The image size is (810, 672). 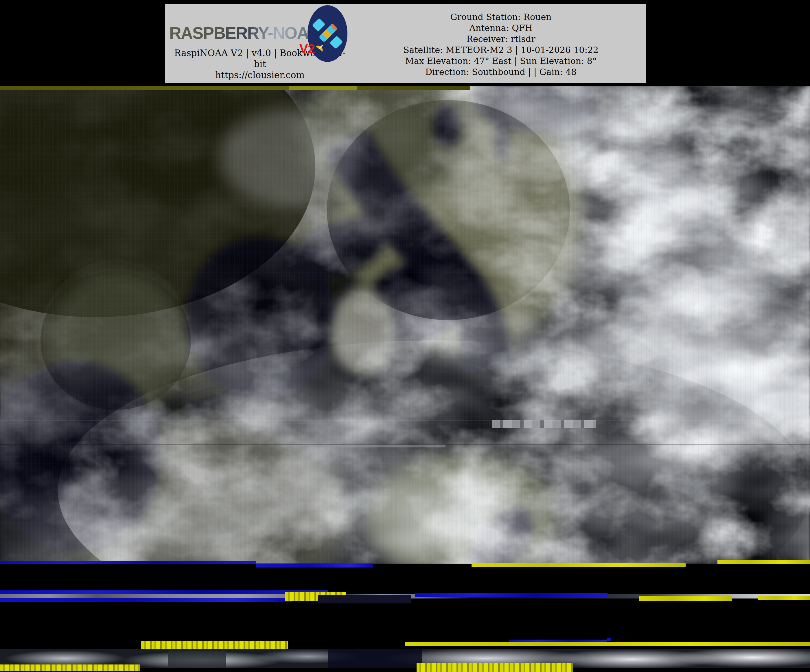 What do you see at coordinates (245, 33) in the screenshot?
I see `raspberry-noaa-logo-text: RASPBERRY-NOAA` at bounding box center [245, 33].